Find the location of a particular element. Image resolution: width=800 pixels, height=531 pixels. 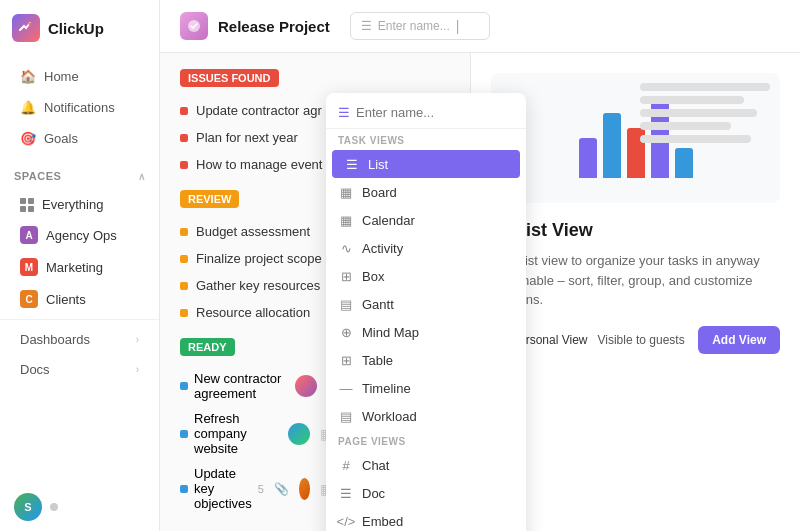

project-icon is located at coordinates (194, 26).